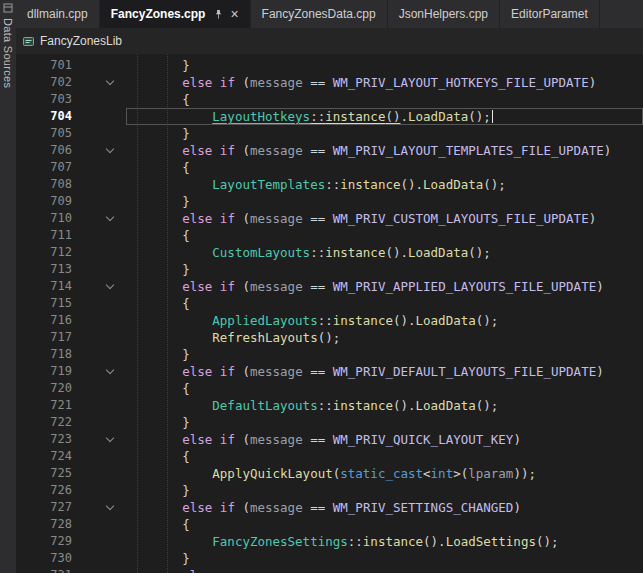 Image resolution: width=643 pixels, height=573 pixels. What do you see at coordinates (330, 474) in the screenshot?
I see `code-line-725: 725 ApplyQuickLayout(static_cast<int>(lp…` at bounding box center [330, 474].